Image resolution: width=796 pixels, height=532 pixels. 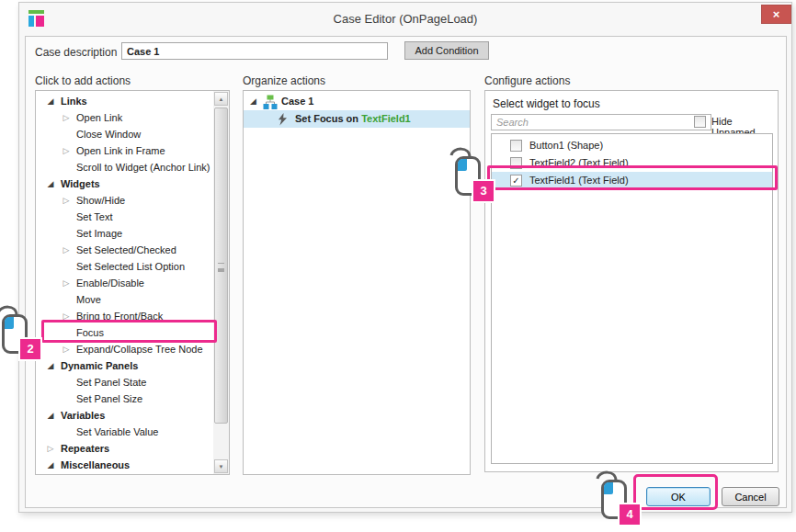 I want to click on tree-item-label: Set Panel State, so click(x=111, y=382).